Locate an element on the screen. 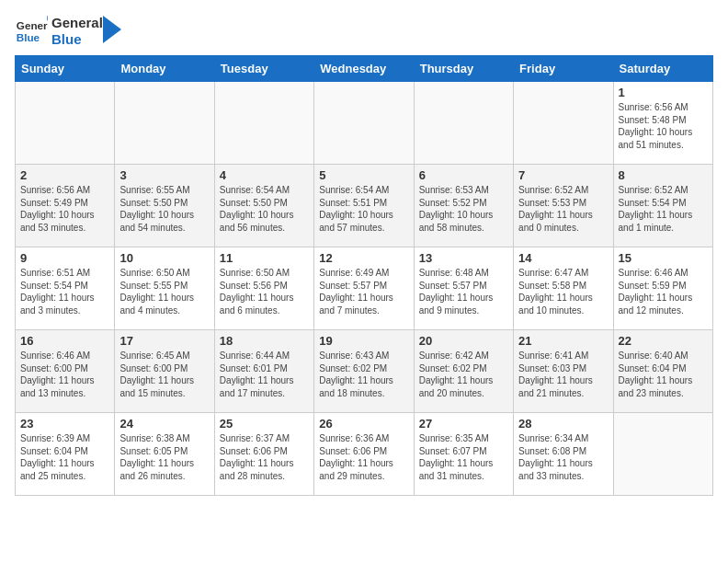 The width and height of the screenshot is (728, 563). calendar-cell: 11Sunrise: 6:50 AM Sunset: 5:56 PM Dayli… is located at coordinates (264, 289).